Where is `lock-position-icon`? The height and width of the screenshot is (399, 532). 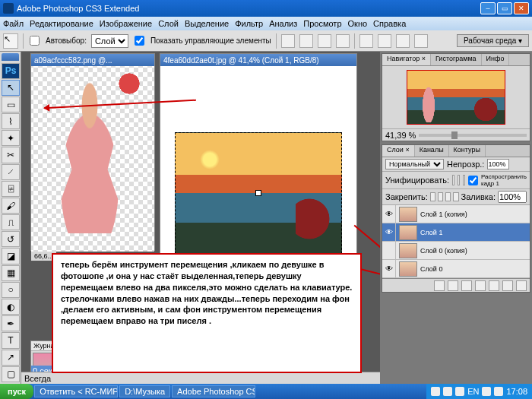 lock-position-icon is located at coordinates (448, 197).